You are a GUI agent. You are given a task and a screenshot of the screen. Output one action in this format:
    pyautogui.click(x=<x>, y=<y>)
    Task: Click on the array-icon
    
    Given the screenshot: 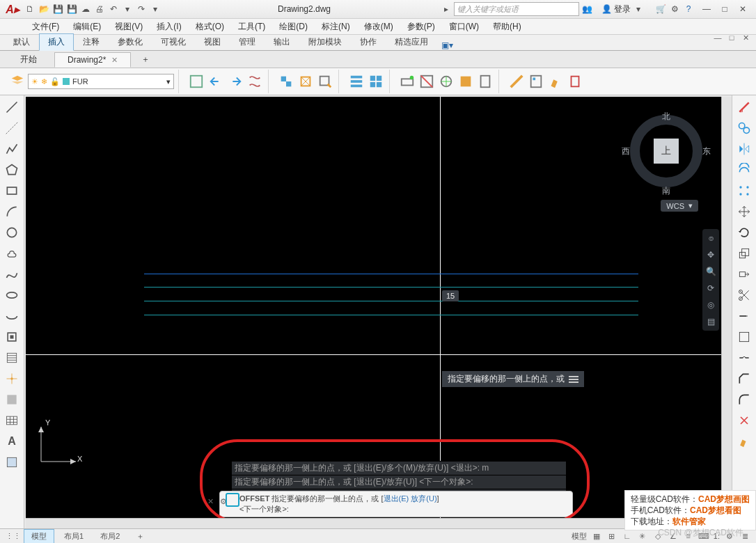 What is the action you would take?
    pyautogui.click(x=744, y=191)
    